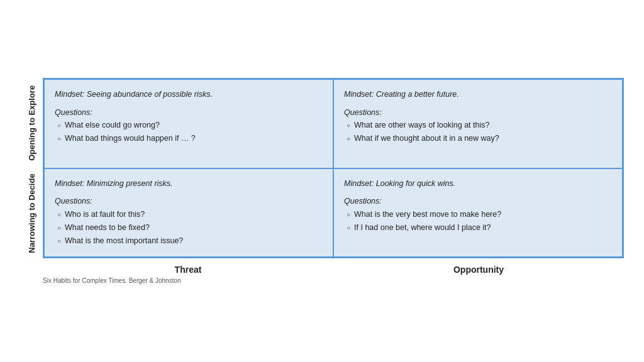  Describe the element at coordinates (322, 280) in the screenshot. I see `attribution: Six Habits for Complex Times. Berger & J…` at that location.